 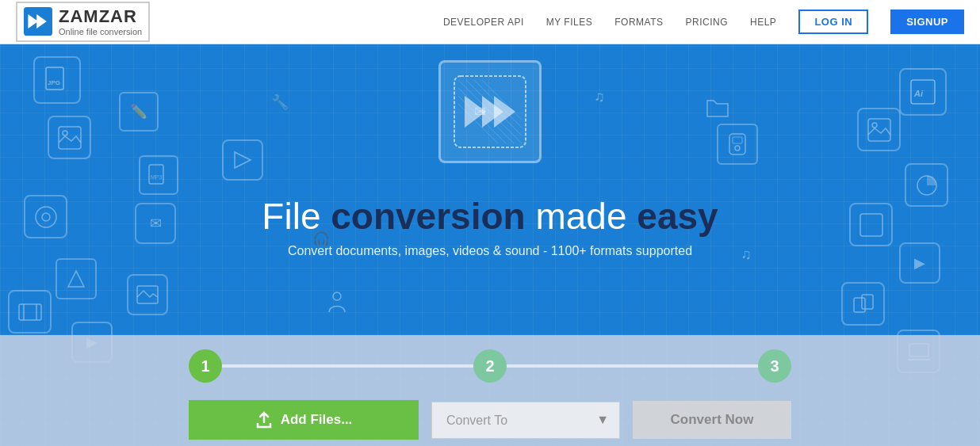 I want to click on hero-title: File conversion made easy, so click(x=490, y=216).